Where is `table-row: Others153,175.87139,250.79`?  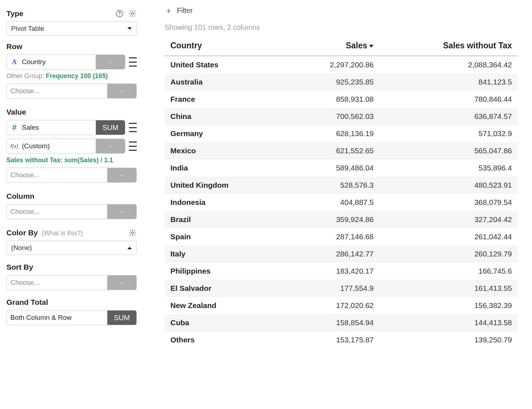
table-row: Others153,175.87139,250.79 is located at coordinates (341, 340).